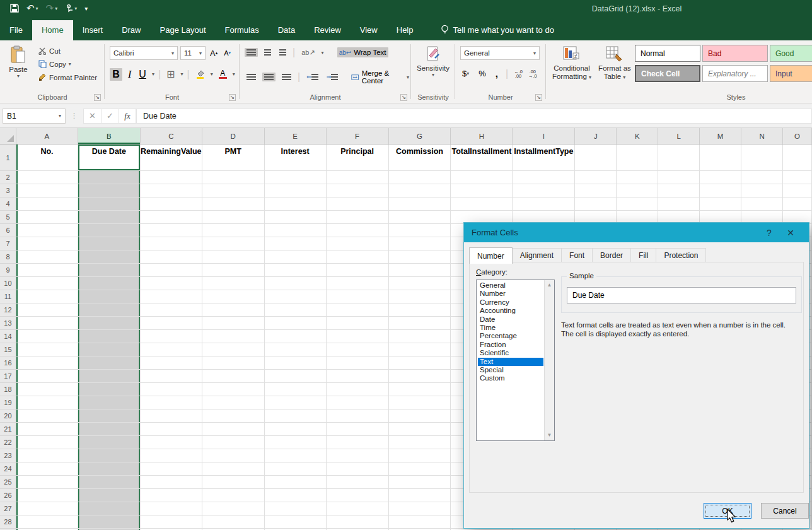 The image size is (812, 530). What do you see at coordinates (110, 217) in the screenshot?
I see `cell-B5` at bounding box center [110, 217].